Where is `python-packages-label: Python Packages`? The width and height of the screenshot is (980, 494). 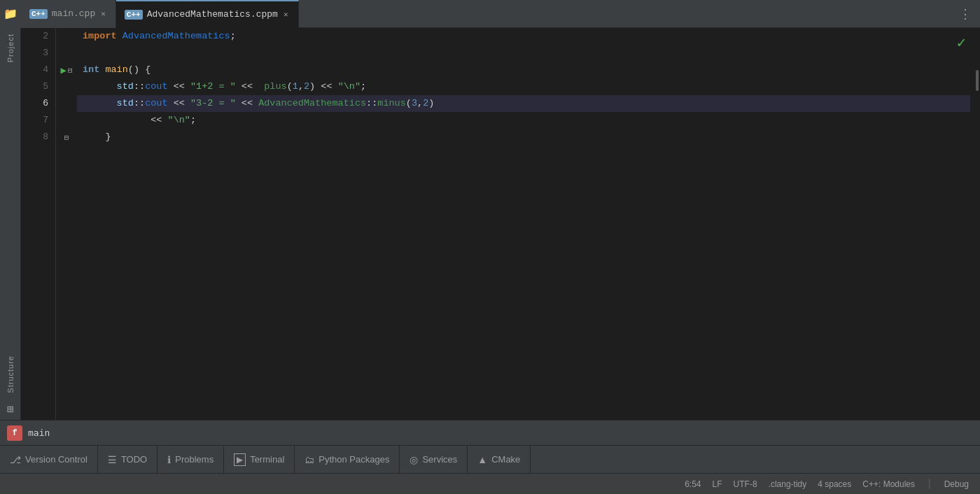 python-packages-label: Python Packages is located at coordinates (354, 459).